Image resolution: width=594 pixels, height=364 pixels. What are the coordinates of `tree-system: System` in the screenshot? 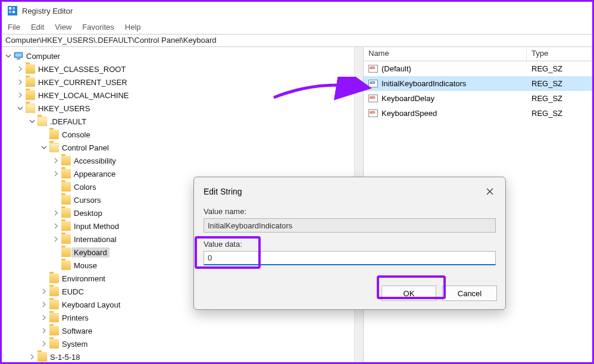 It's located at (182, 344).